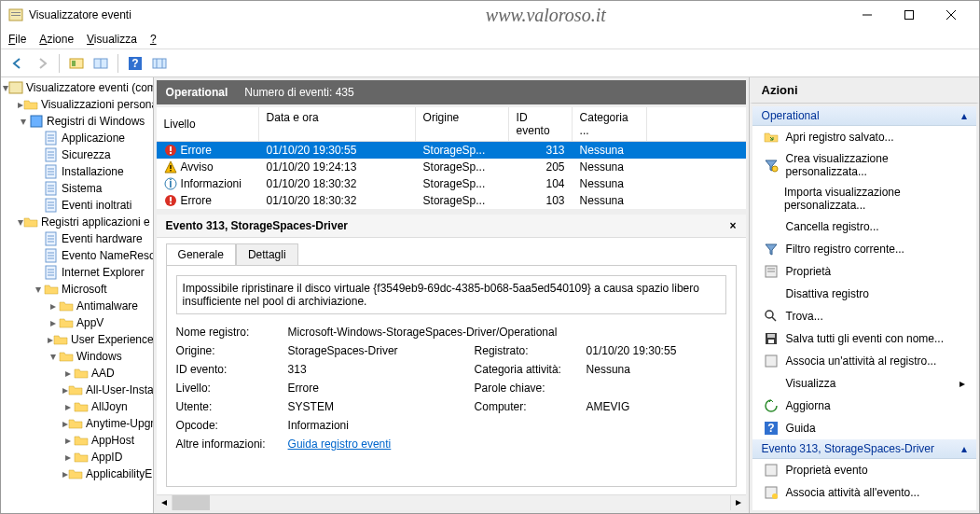  I want to click on actions-section-event: Evento 313, StorageSpaces-Driver▴, so click(864, 450).